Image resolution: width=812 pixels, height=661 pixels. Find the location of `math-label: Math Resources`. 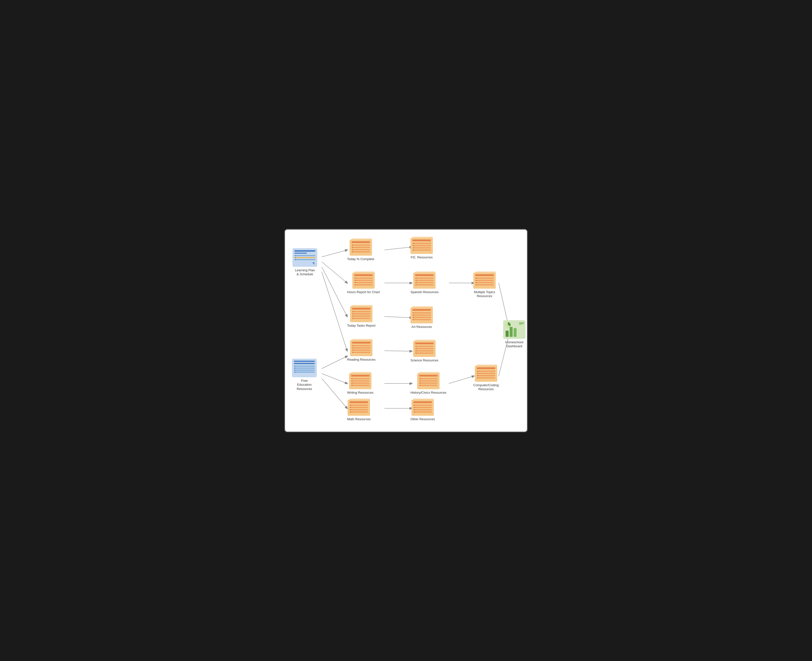

math-label: Math Resources is located at coordinates (359, 420).